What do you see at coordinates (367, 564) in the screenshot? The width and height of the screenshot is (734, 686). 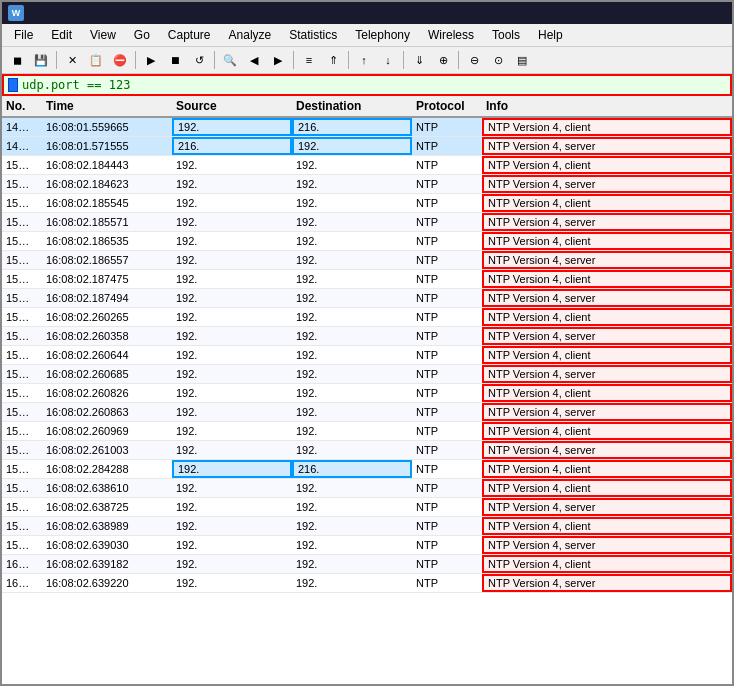 I see `table-row: 16…16:08:02.639182192.192.NTPNTP Version…` at bounding box center [367, 564].